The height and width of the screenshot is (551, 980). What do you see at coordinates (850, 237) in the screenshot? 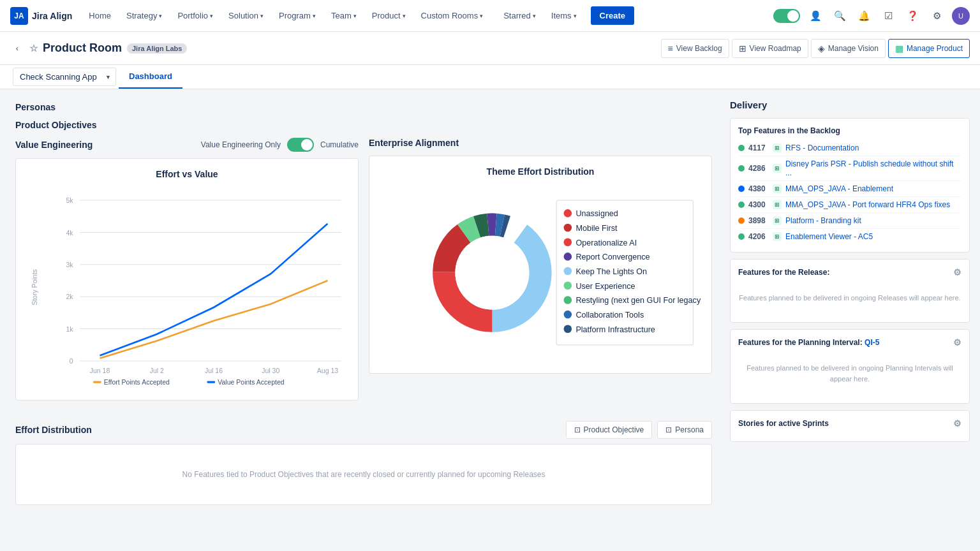
I see `feature-item-4206: 4206 ⊞ Enablement Viewer - AC5` at bounding box center [850, 237].